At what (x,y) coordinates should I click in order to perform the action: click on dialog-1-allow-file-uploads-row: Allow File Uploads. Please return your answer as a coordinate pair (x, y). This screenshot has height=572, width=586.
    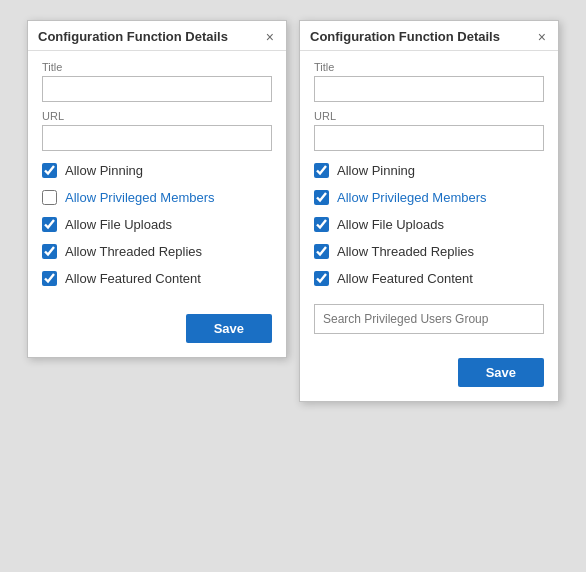
    Looking at the image, I should click on (157, 224).